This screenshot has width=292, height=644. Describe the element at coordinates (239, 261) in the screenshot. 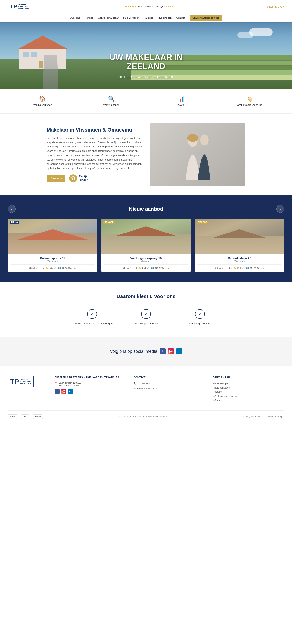

I see `property-location-2: Vlissingen` at that location.